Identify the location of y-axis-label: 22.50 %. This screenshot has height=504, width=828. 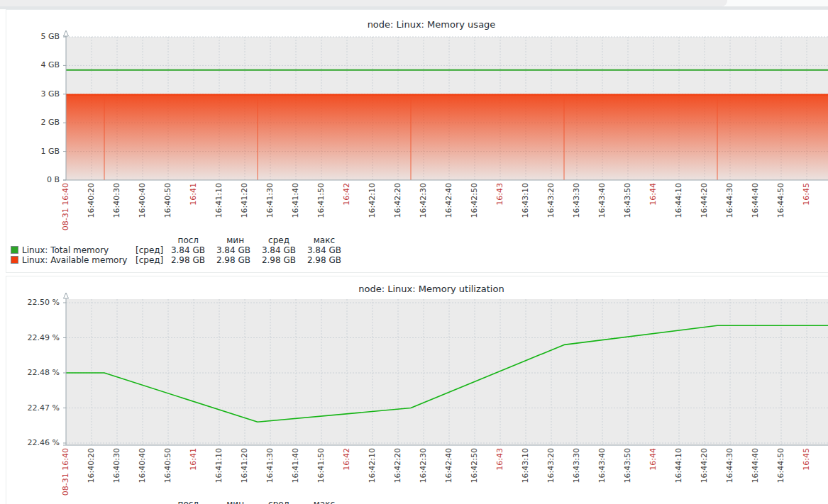
(35, 302).